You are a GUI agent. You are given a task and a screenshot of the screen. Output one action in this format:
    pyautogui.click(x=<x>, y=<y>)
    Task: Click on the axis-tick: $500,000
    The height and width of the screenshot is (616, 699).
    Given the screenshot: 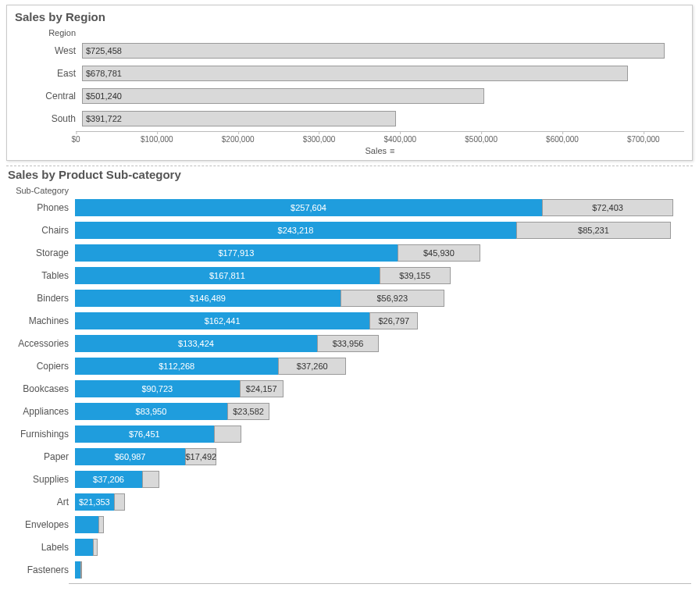 What is the action you would take?
    pyautogui.click(x=481, y=137)
    